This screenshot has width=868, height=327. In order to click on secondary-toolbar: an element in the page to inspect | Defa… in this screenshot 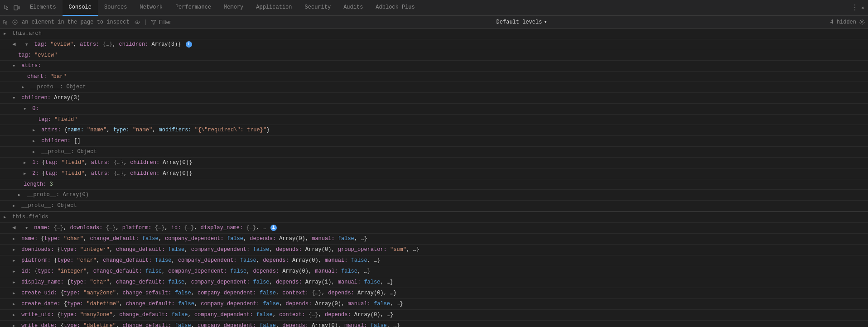, I will do `click(434, 22)`.